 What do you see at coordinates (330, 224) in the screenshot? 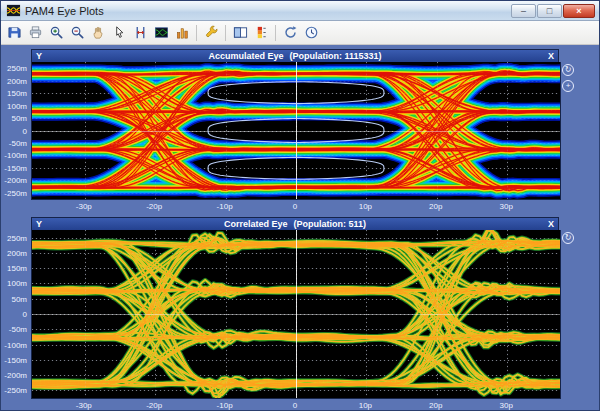
I see `population-badge: (Population: 511)` at bounding box center [330, 224].